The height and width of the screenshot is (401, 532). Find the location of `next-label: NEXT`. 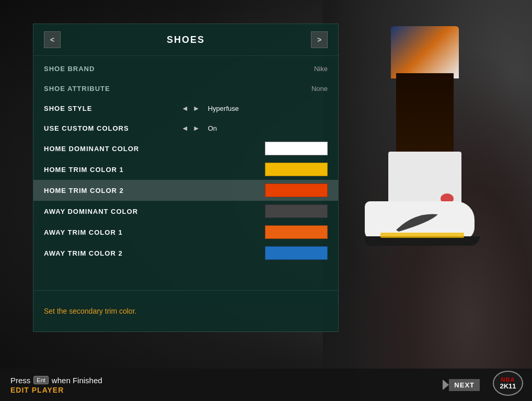

next-label: NEXT is located at coordinates (464, 385).